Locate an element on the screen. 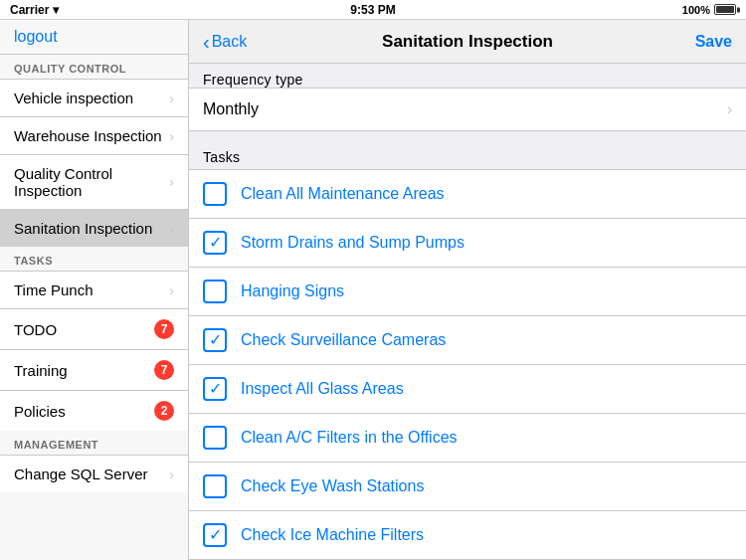  status-carrier: Carrier ▾ is located at coordinates (34, 10).